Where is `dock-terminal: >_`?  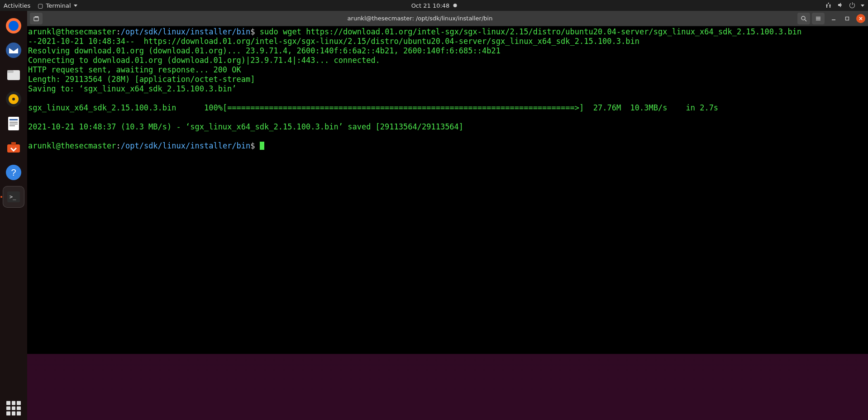 dock-terminal: >_ is located at coordinates (14, 197).